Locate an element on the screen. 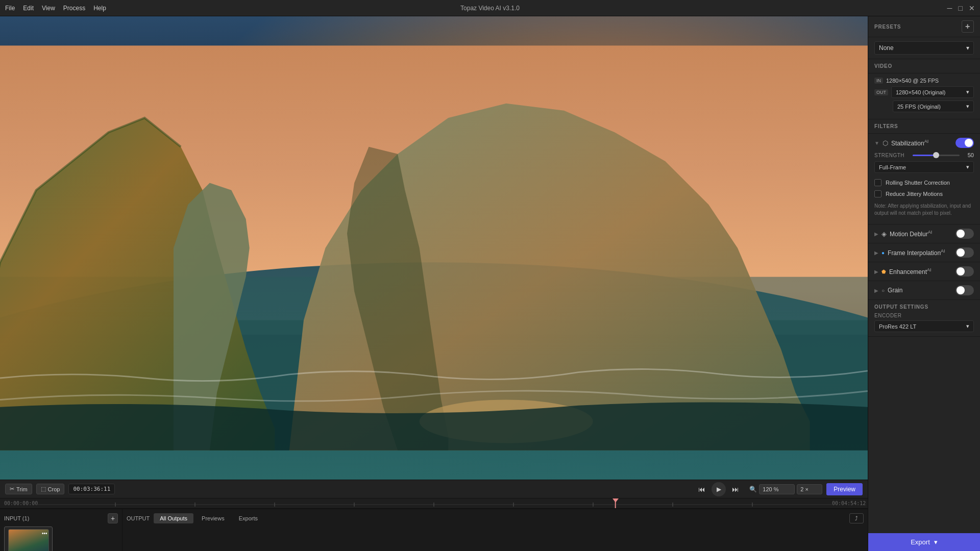 Image resolution: width=980 pixels, height=551 pixels. resolution-out-select: 1280×540 (Original) ▾ is located at coordinates (933, 92).